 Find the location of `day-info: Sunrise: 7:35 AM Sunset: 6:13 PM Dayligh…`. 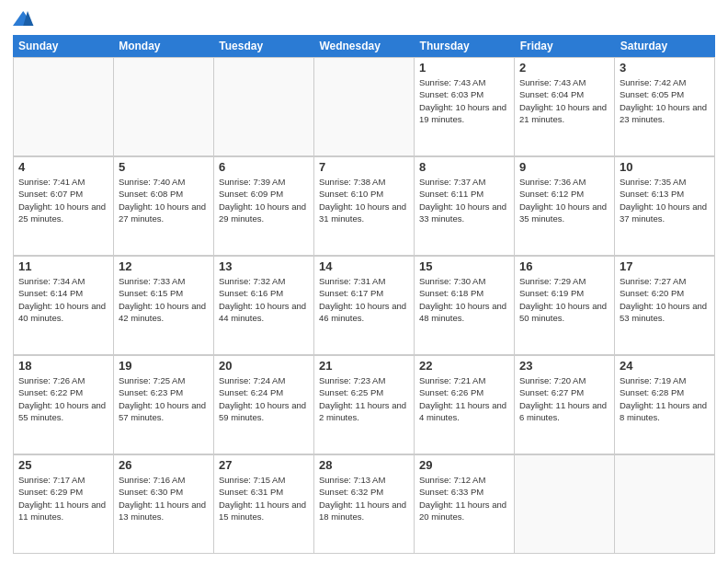

day-info: Sunrise: 7:35 AM Sunset: 6:13 PM Dayligh… is located at coordinates (665, 201).